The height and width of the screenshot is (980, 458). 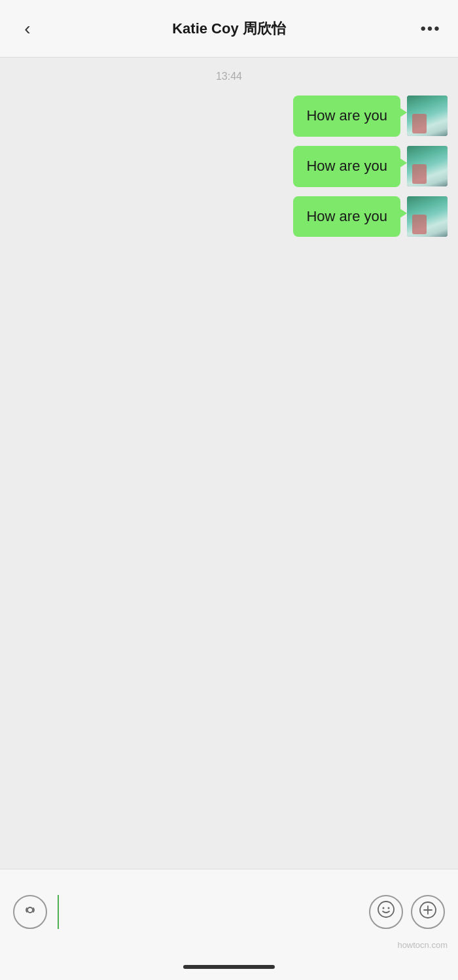 I want to click on plus-svg, so click(x=428, y=910).